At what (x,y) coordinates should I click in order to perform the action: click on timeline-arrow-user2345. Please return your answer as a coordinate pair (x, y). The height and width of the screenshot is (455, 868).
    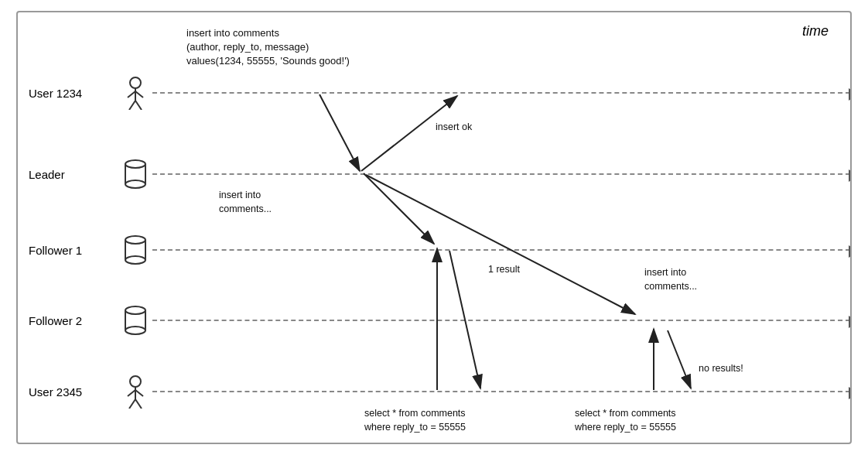
    Looking at the image, I should click on (850, 393).